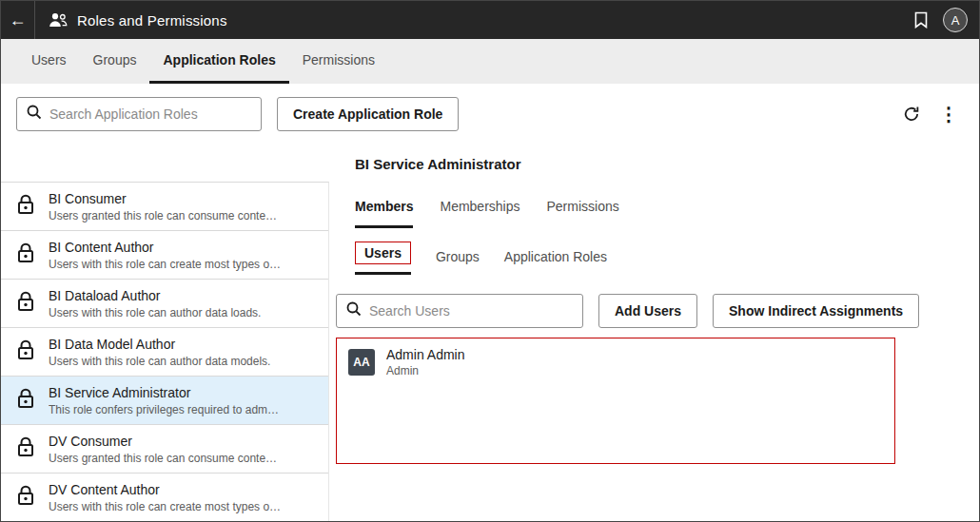  Describe the element at coordinates (667, 213) in the screenshot. I see `detail-tabs: Members Memberships Permissions` at that location.